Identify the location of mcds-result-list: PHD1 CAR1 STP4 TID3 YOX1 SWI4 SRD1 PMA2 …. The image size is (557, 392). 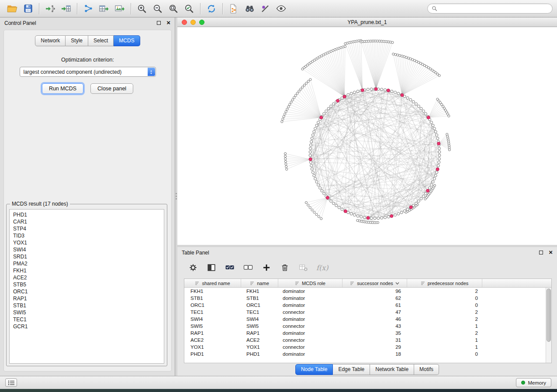
(86, 286).